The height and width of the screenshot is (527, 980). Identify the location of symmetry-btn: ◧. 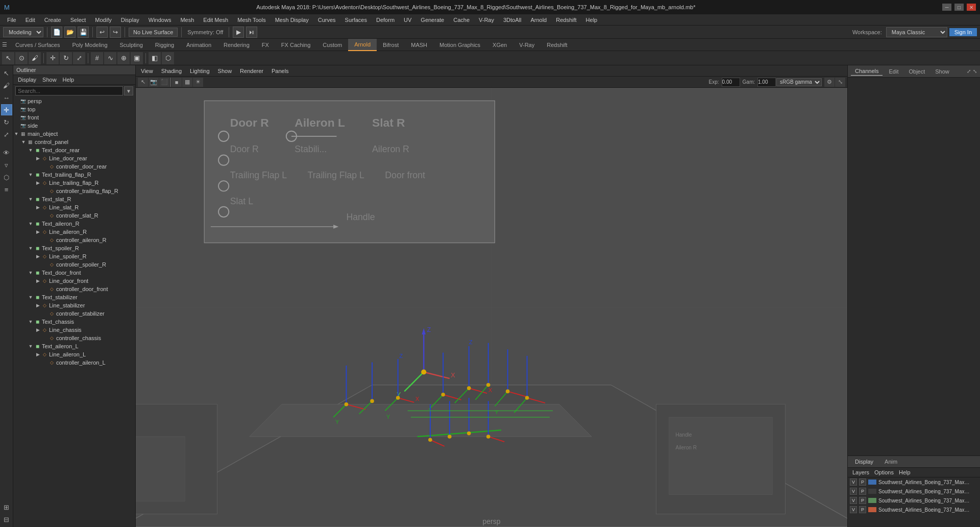
(155, 58).